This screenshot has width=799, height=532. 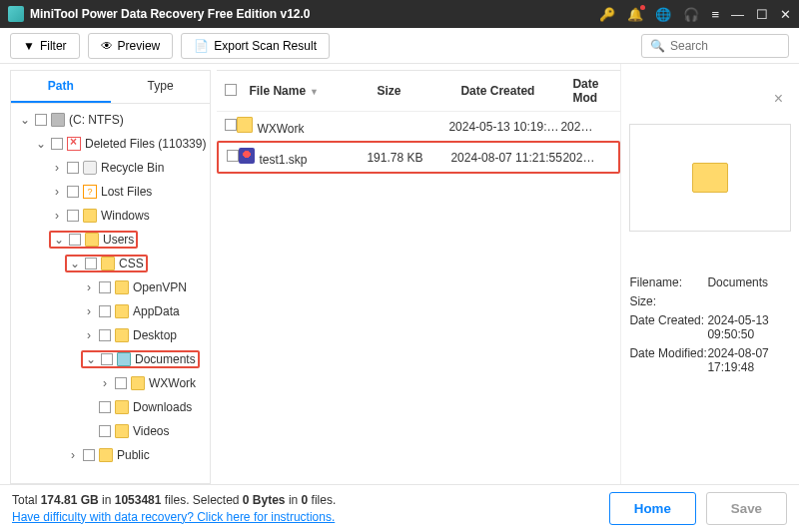 I want to click on key-icon: 🔑, so click(x=607, y=14).